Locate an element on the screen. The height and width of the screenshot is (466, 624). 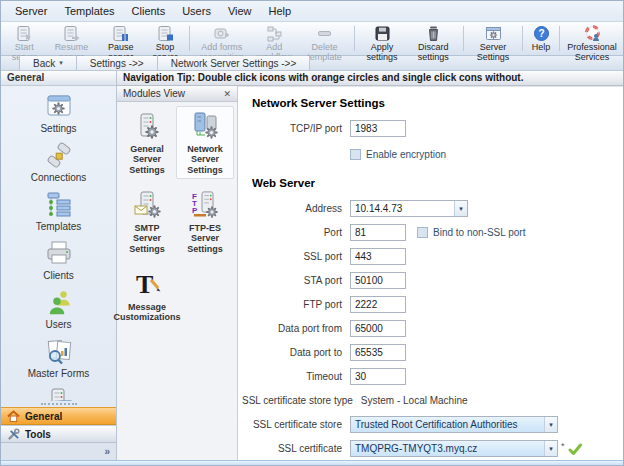
ssl-port-input is located at coordinates (378, 256).